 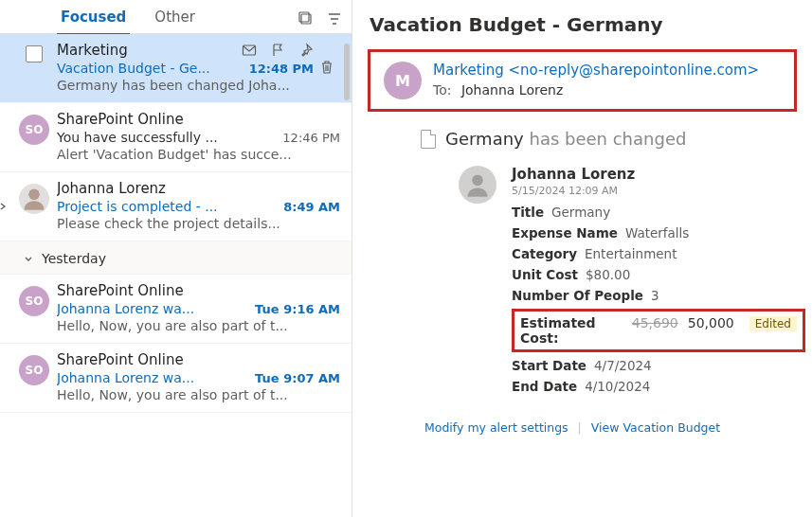 What do you see at coordinates (578, 295) in the screenshot?
I see `field-label-people: Number Of People` at bounding box center [578, 295].